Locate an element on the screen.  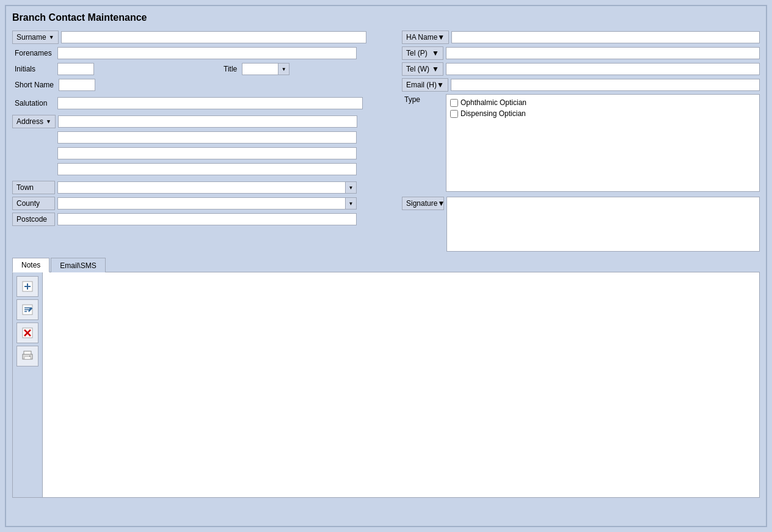
edit-icon is located at coordinates (27, 310).